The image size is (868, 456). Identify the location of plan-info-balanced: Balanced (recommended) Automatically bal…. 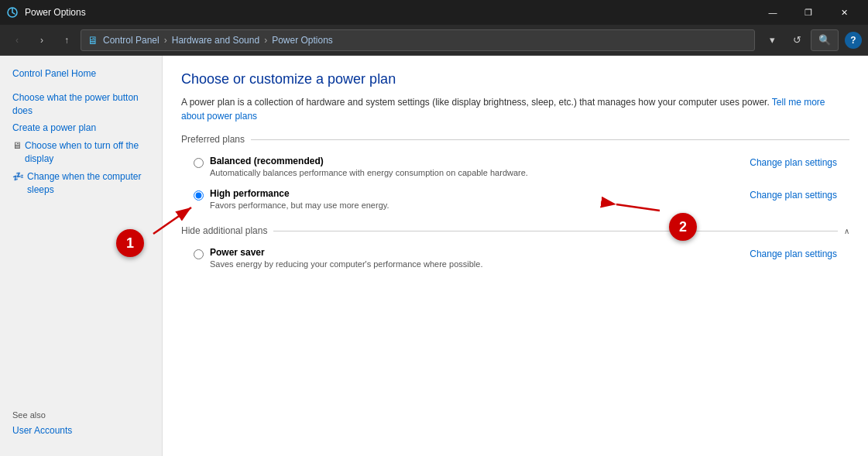
(369, 166).